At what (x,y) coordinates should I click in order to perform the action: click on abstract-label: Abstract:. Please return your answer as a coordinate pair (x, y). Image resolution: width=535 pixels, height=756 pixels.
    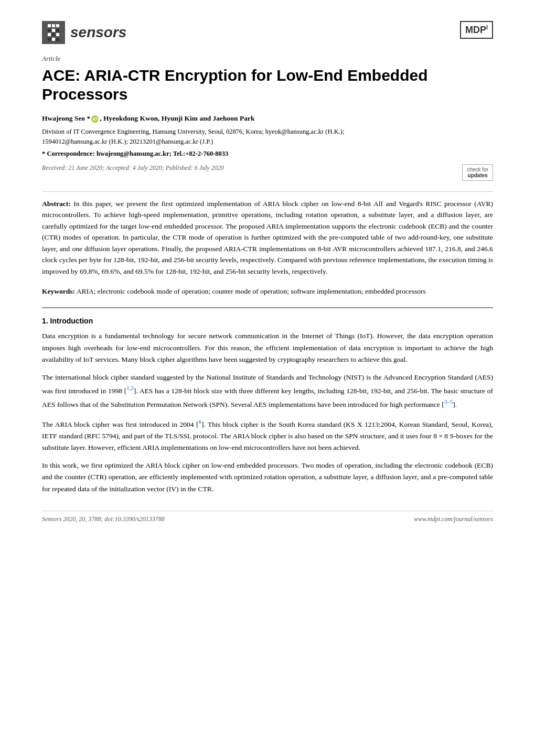
    Looking at the image, I should click on (57, 203).